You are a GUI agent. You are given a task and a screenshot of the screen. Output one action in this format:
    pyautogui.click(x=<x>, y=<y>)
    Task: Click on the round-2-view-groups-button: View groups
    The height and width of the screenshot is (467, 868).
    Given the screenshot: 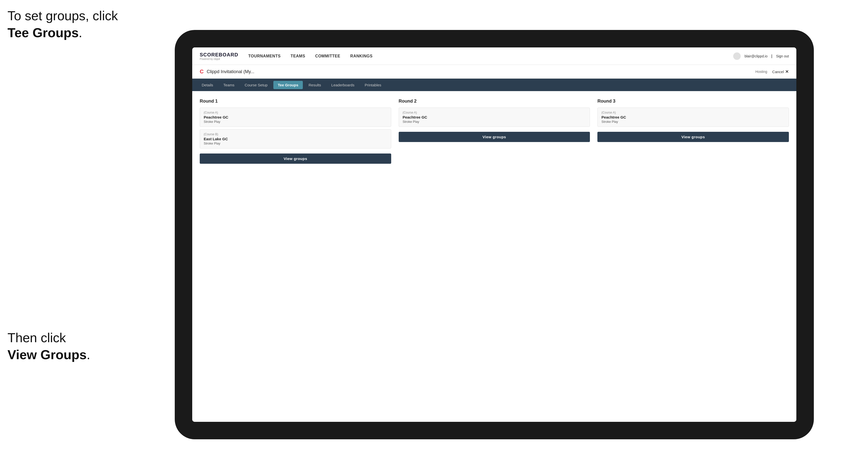 What is the action you would take?
    pyautogui.click(x=494, y=137)
    